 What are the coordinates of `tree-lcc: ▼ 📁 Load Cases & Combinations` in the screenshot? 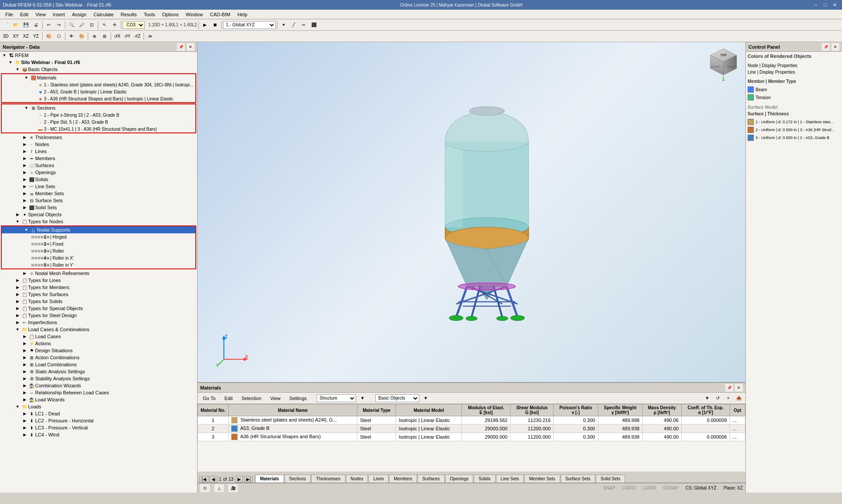 It's located at (98, 329).